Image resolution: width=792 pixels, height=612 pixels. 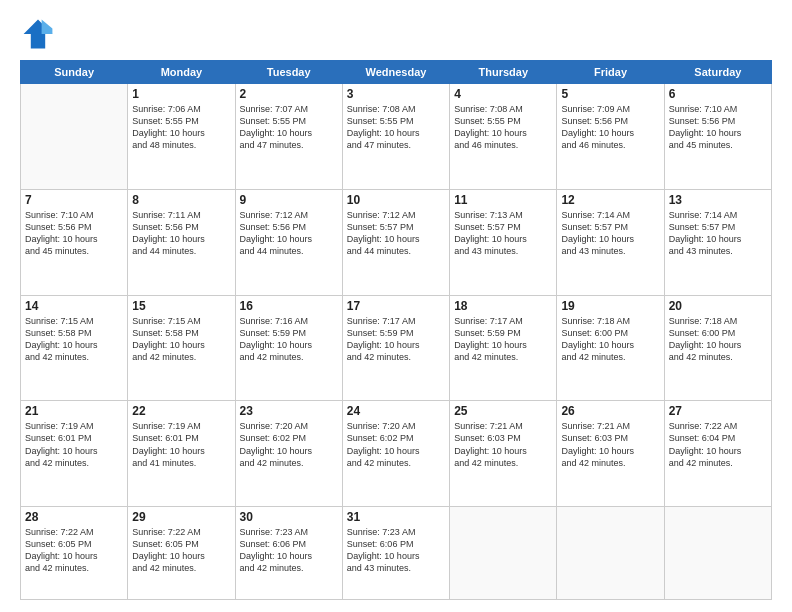 What do you see at coordinates (396, 411) in the screenshot?
I see `day-number: 24` at bounding box center [396, 411].